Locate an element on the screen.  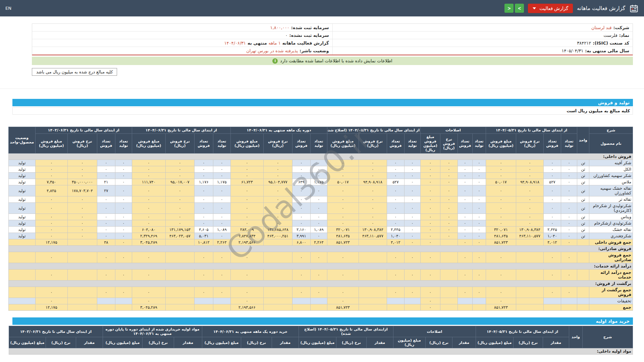
column-header: از ابتدای سال مالی تا تاریخ ۱۴۰۴/۰۵/۳۱ is located at coordinates (531, 130).